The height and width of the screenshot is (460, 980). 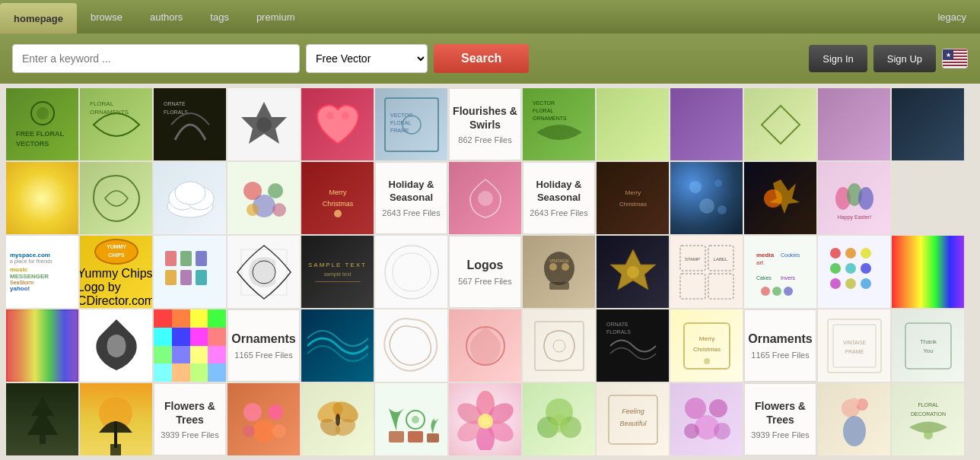 I want to click on tile-r2-12: Happy Easter!, so click(x=854, y=198).